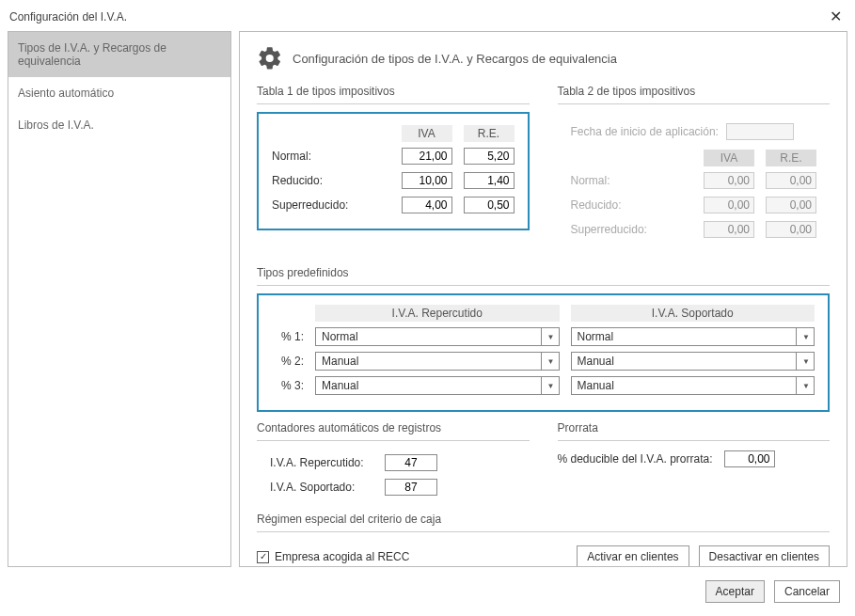 This screenshot has height=616, width=855. What do you see at coordinates (437, 313) in the screenshot?
I see `predef-header-rep: I.V.A. Repercutido` at bounding box center [437, 313].